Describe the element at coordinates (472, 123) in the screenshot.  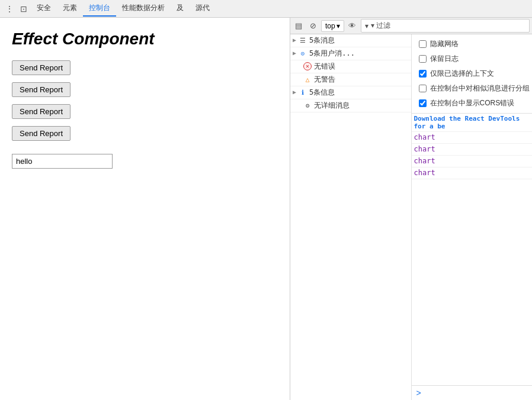
I see `console-output-devtools-link: Download the React DevTools for a be` at that location.